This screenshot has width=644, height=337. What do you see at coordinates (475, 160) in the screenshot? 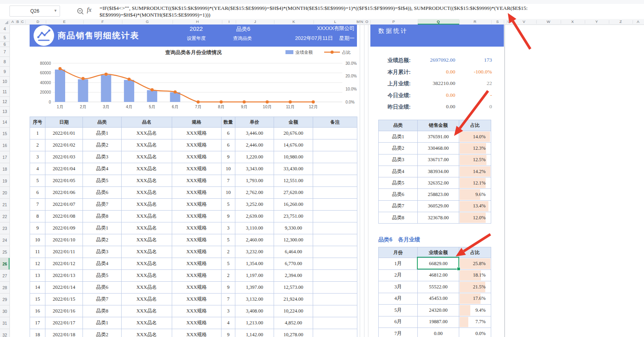
I see `category-cell: 12.5%` at bounding box center [475, 160].